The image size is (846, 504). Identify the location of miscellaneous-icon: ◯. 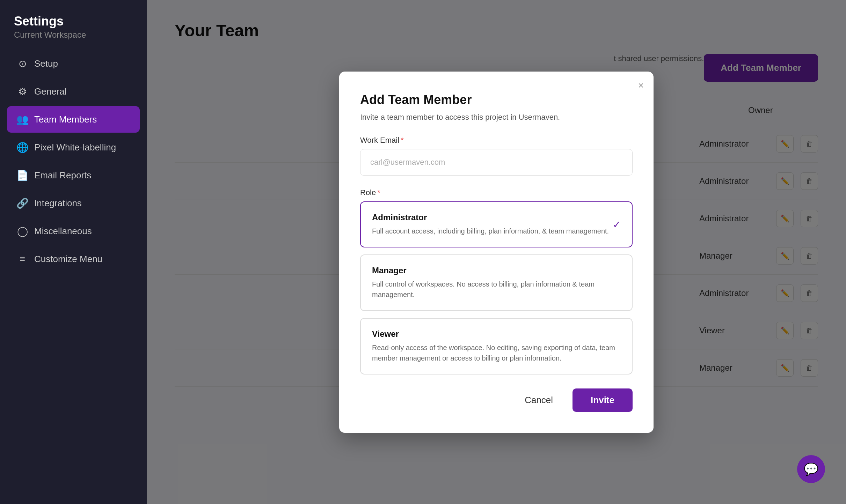
(22, 231).